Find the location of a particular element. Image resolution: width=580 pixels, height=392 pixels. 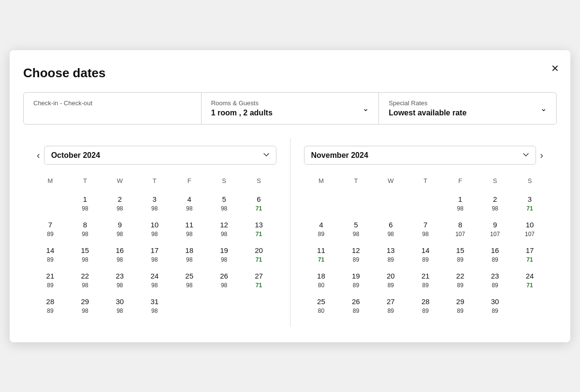

table-row: 1198 is located at coordinates (189, 230).